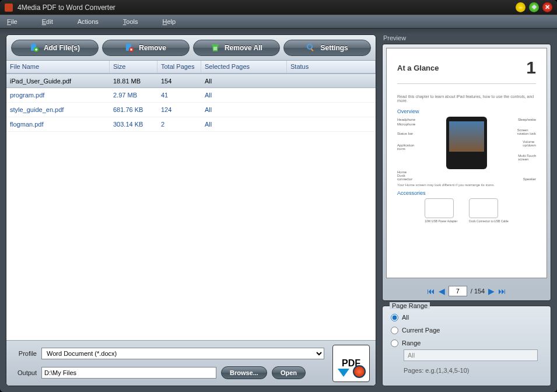 The image size is (557, 392). Describe the element at coordinates (467, 317) in the screenshot. I see `range-all-option: All` at that location.